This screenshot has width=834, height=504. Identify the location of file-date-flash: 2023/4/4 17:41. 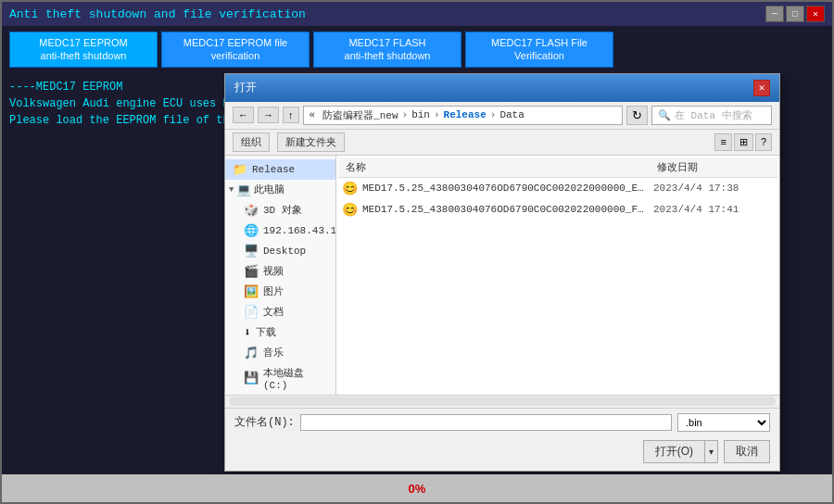
(714, 209).